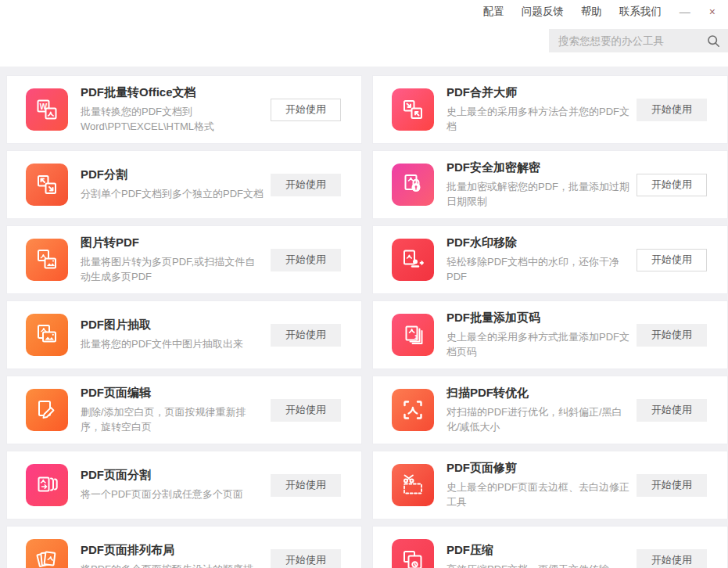 The image size is (728, 568). I want to click on search-icon, so click(713, 41).